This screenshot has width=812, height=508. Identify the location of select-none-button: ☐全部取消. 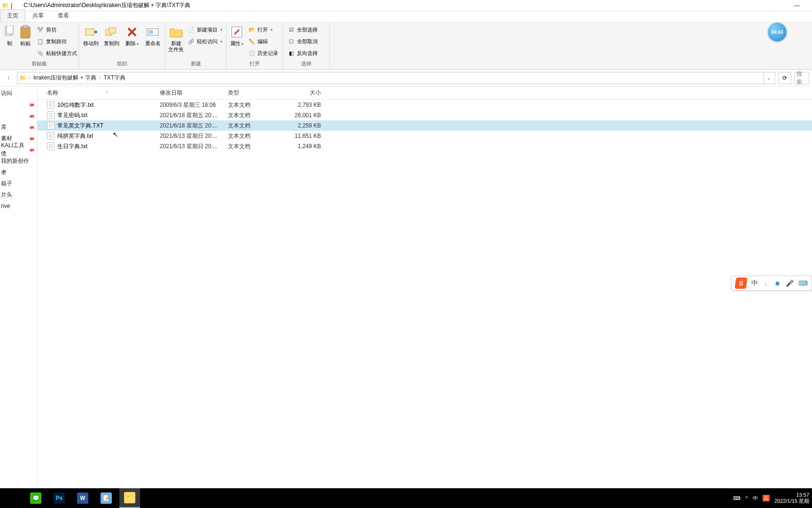
(303, 41).